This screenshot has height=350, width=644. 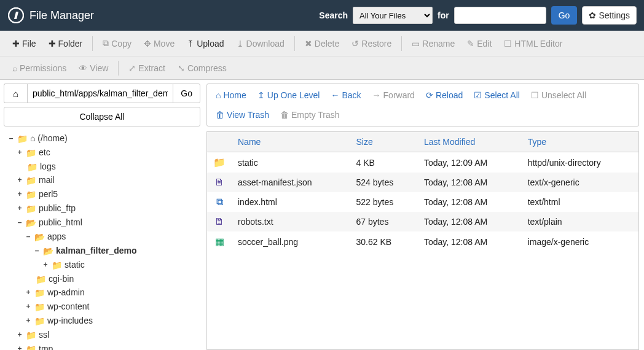 I want to click on empty-trash-label: Empty Trash, so click(x=316, y=115).